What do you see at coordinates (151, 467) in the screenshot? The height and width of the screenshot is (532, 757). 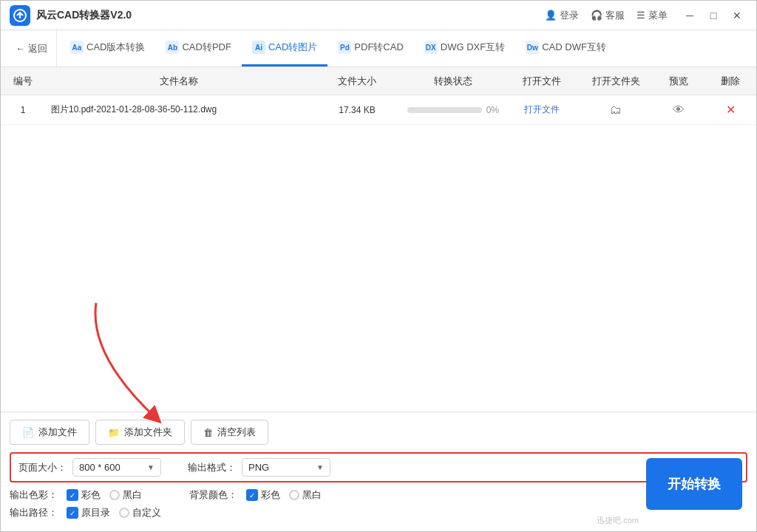 I see `chevron-down-icon: ▼` at bounding box center [151, 467].